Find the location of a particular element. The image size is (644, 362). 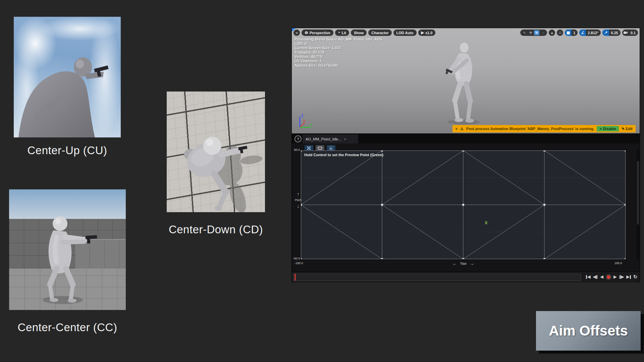

aim-offsets-title: Aim Offsets is located at coordinates (588, 331).